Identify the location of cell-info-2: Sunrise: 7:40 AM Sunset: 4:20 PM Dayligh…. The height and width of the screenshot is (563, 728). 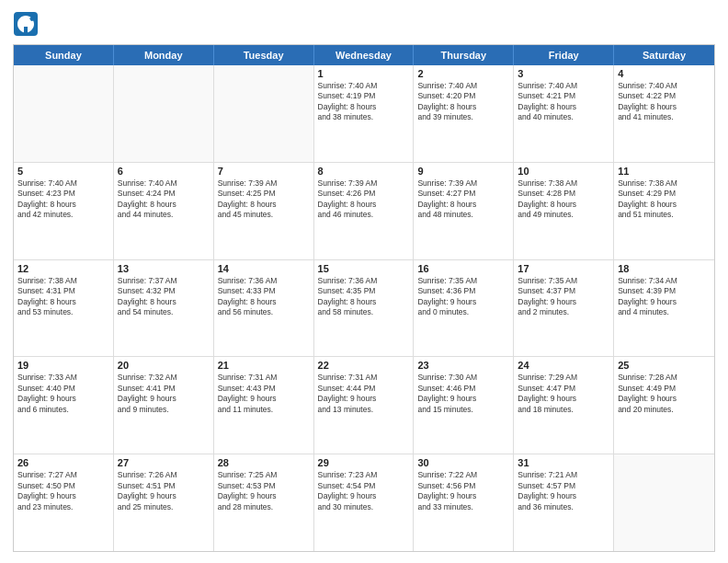
(463, 102).